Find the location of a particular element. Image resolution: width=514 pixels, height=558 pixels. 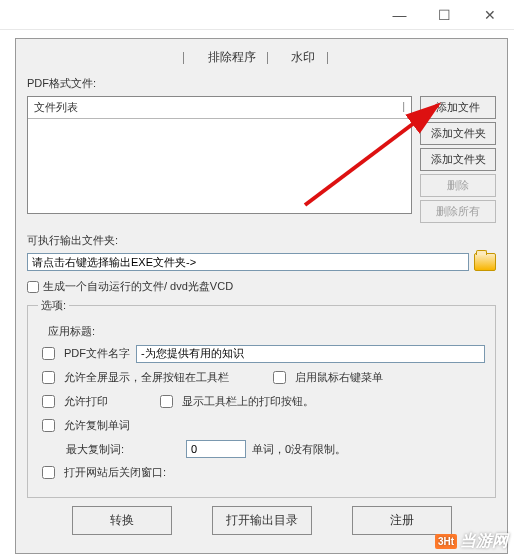

add-file-button: 添加文件 is located at coordinates (458, 108).